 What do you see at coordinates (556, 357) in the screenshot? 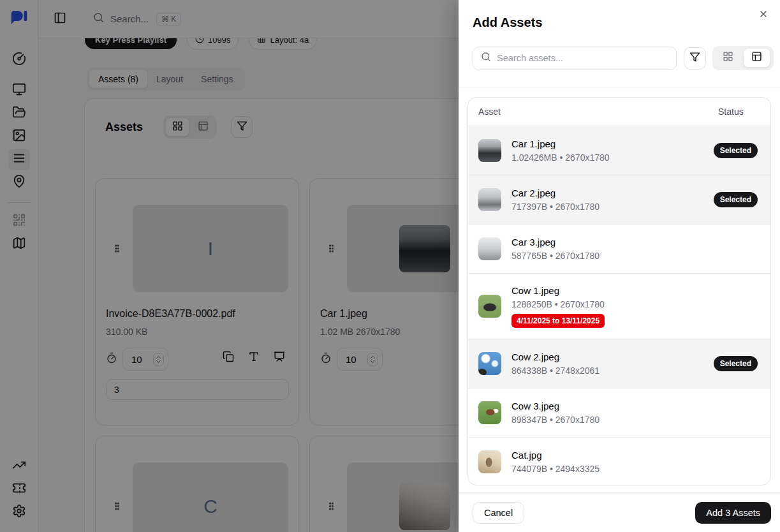
I see `row-name: Cow 2.jpeg` at bounding box center [556, 357].